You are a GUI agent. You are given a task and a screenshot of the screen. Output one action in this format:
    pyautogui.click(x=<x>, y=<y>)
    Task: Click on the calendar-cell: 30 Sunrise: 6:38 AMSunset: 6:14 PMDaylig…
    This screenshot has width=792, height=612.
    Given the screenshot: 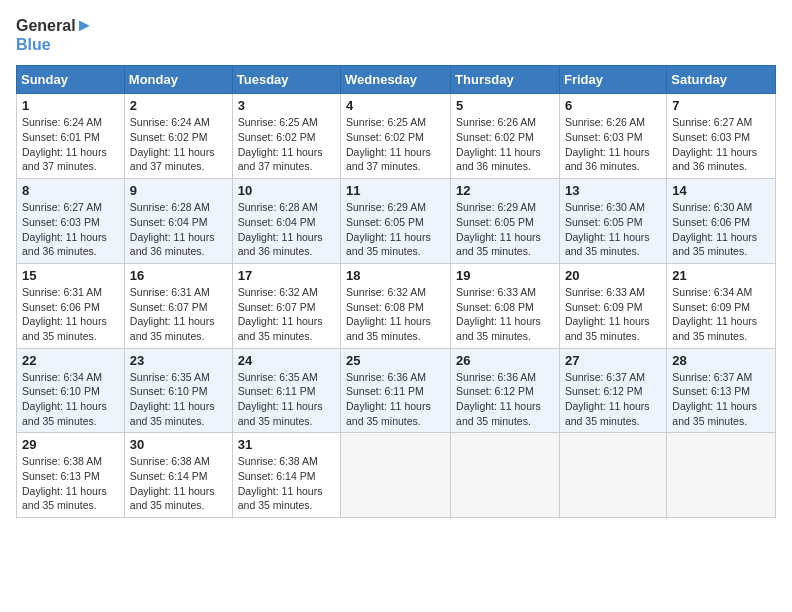 What is the action you would take?
    pyautogui.click(x=178, y=476)
    